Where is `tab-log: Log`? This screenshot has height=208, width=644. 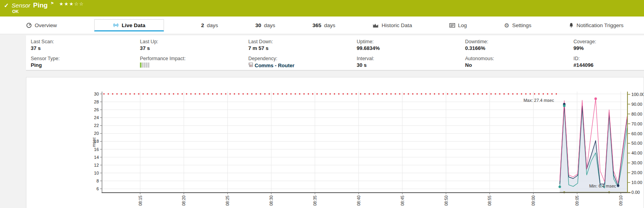
tab-log: Log is located at coordinates (458, 25).